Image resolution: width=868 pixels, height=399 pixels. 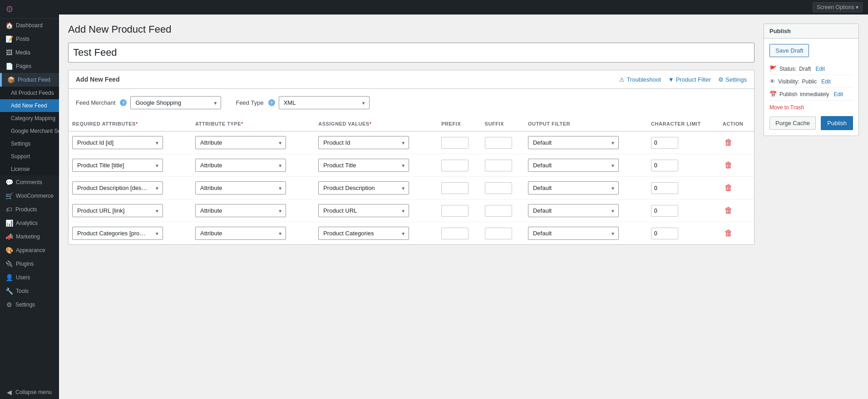 What do you see at coordinates (376, 124) in the screenshot?
I see `col-assigned-values: ASSIGNED VALUES*` at bounding box center [376, 124].